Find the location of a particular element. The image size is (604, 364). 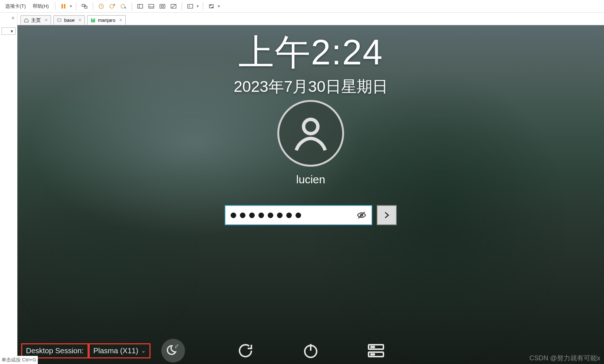

tab-label: 主页 is located at coordinates (36, 20).